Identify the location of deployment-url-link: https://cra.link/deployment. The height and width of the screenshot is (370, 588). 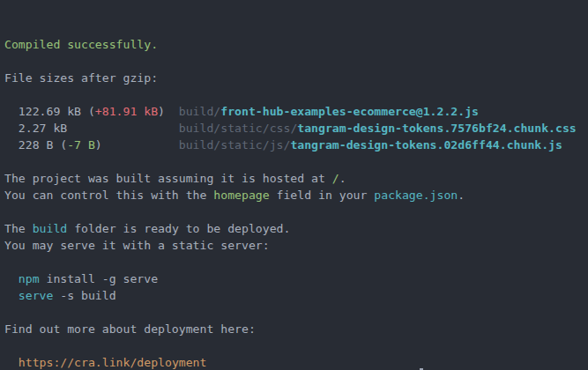
(113, 363).